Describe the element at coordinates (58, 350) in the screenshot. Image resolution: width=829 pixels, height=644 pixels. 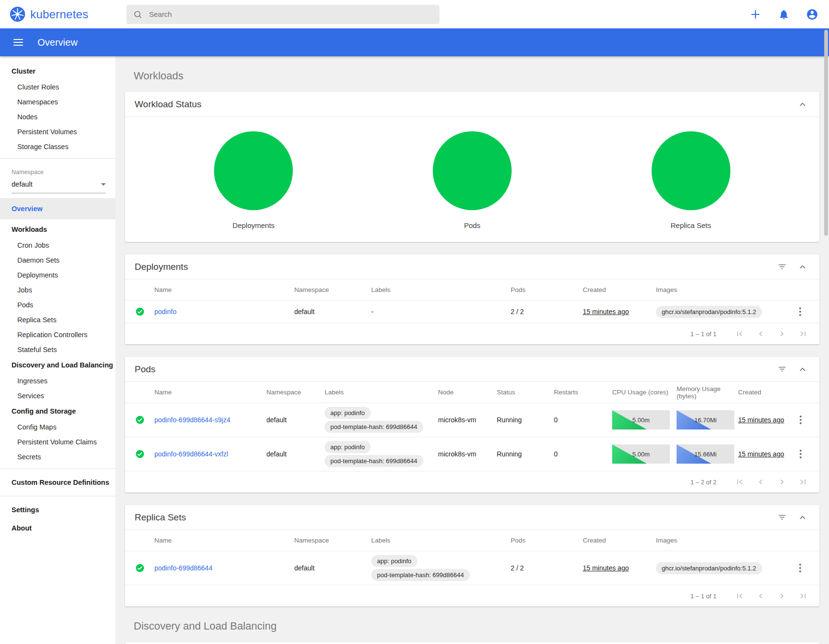
I see `sidebar: Cluster Cluster Roles Namespaces Nodes P…` at that location.